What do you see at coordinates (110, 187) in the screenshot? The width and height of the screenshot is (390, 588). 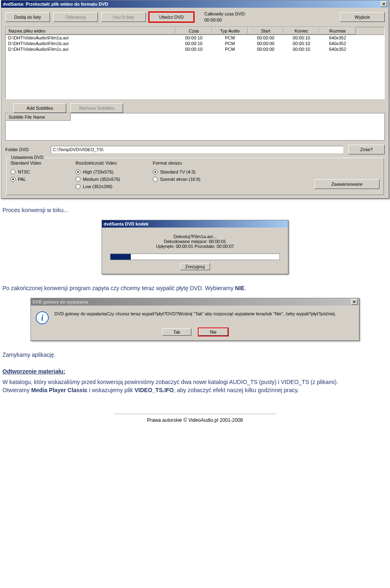 I see `radio-res-low: Low (352x288)` at bounding box center [110, 187].